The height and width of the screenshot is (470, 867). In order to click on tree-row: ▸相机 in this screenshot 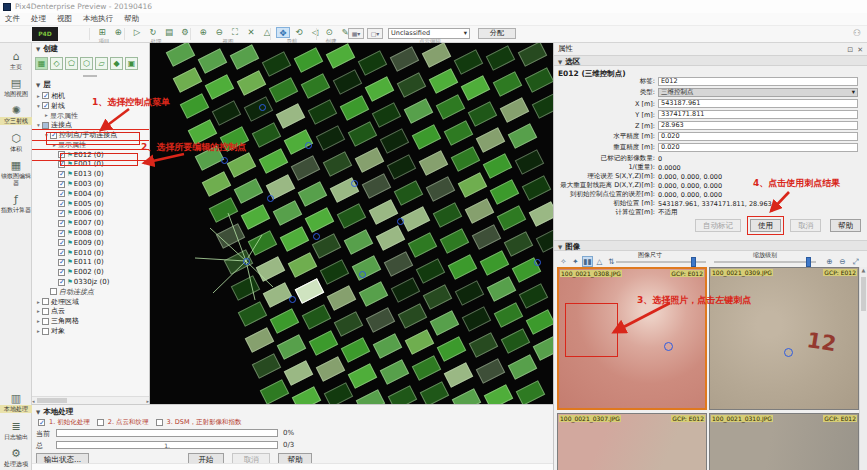, I will do `click(90, 96)`.